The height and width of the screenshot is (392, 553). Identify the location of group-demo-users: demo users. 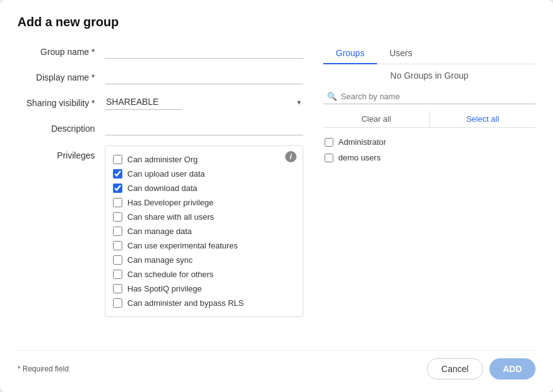
(429, 157).